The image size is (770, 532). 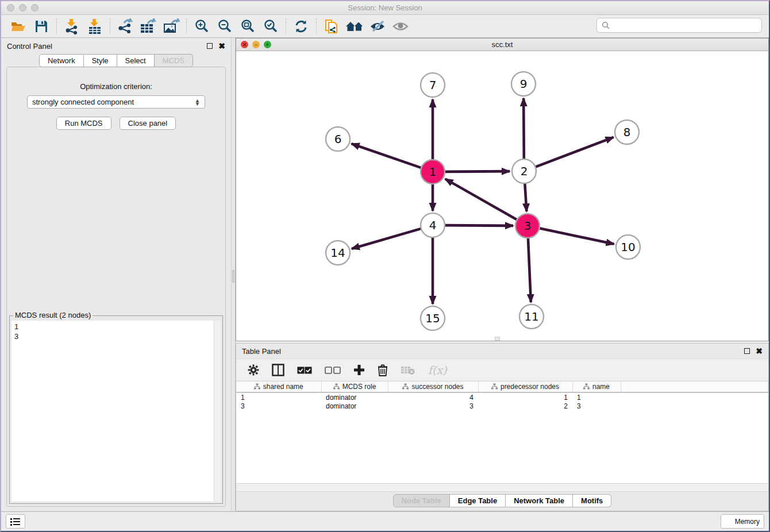 I want to click on export-network-button, so click(x=125, y=26).